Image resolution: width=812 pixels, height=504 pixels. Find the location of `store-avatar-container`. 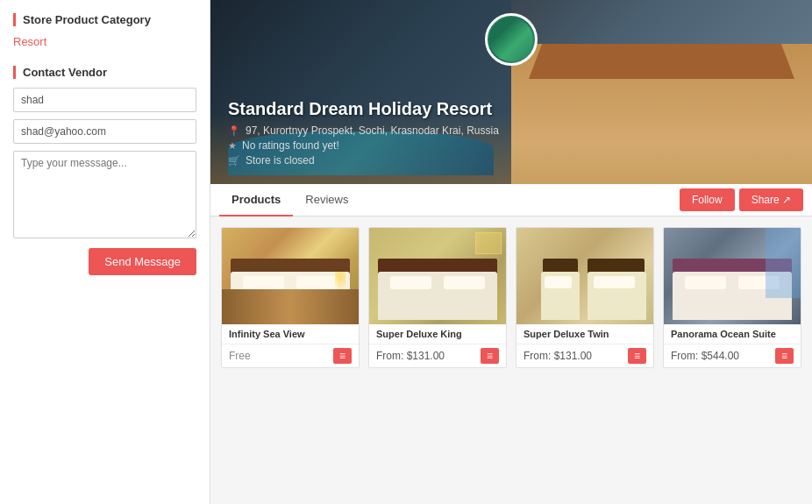

store-avatar-container is located at coordinates (511, 39).